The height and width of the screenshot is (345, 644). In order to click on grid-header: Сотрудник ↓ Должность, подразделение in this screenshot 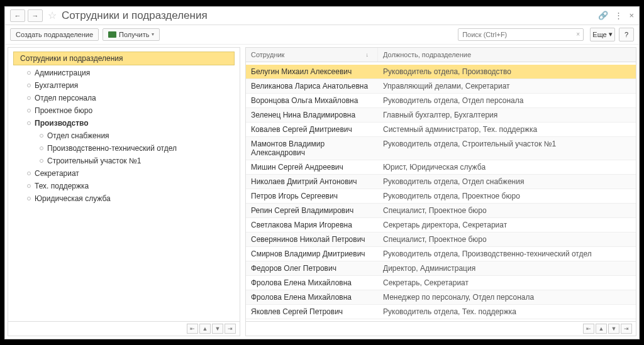, I will do `click(441, 55)`.